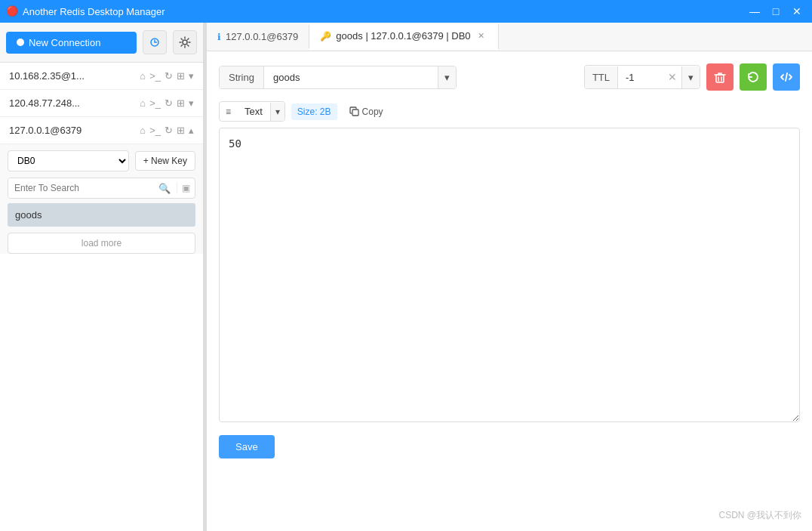 The height and width of the screenshot is (531, 812). What do you see at coordinates (720, 77) in the screenshot?
I see `delete-button` at bounding box center [720, 77].